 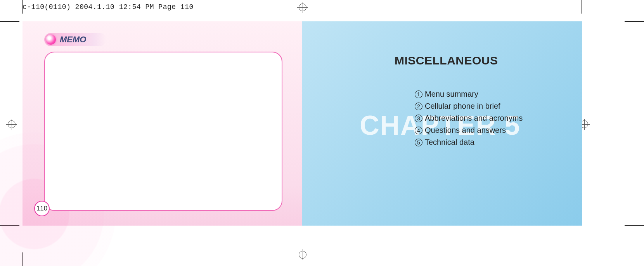 What do you see at coordinates (452, 94) in the screenshot?
I see `toc-label: Menu summary` at bounding box center [452, 94].